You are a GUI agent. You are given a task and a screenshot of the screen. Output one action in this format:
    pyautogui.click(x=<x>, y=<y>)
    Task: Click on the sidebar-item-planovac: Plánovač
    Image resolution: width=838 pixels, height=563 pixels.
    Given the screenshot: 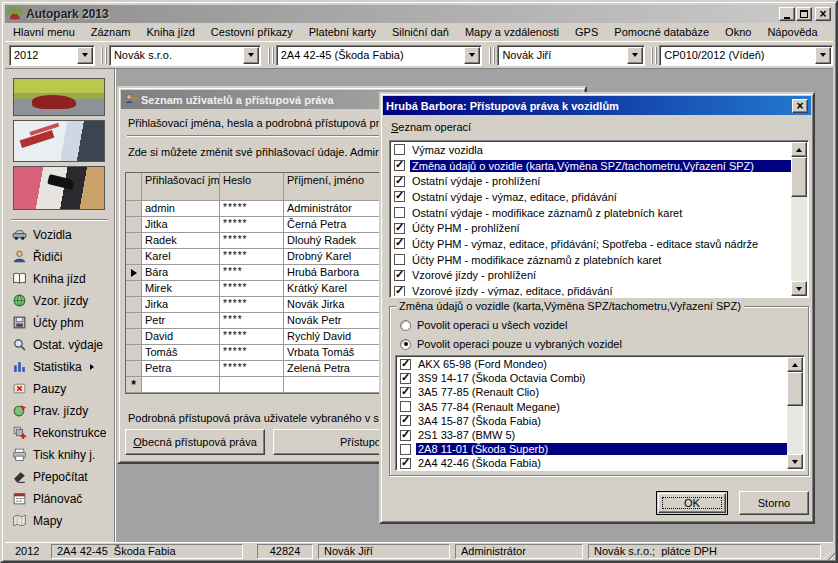 What is the action you would take?
    pyautogui.click(x=60, y=498)
    